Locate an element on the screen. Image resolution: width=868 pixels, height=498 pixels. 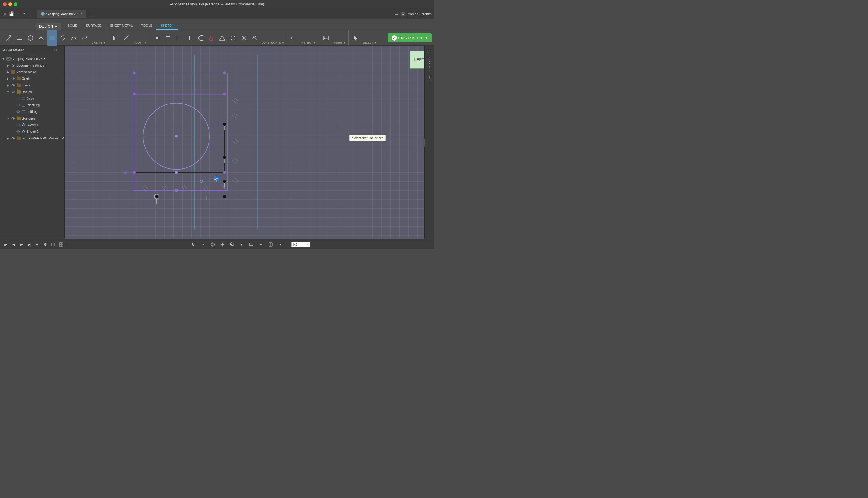
perpendicular-tool is located at coordinates (190, 38).